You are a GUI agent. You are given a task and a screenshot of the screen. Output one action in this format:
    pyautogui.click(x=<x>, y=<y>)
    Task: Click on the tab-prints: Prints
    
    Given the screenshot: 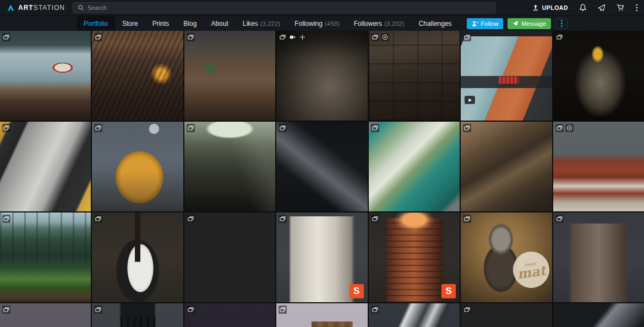 What is the action you would take?
    pyautogui.click(x=161, y=23)
    